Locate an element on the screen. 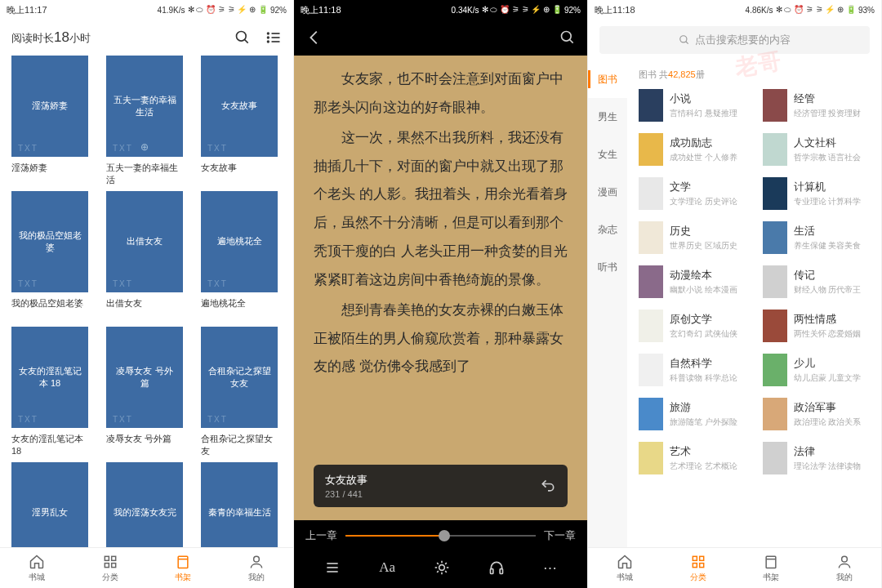  book-count: 图书 共42,825册 is located at coordinates (755, 75).